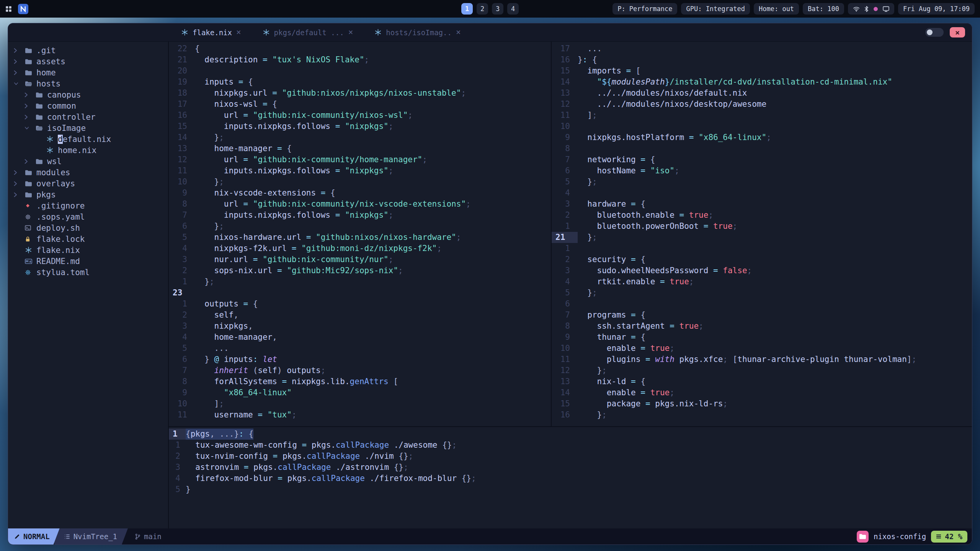 This screenshot has height=551, width=980. What do you see at coordinates (211, 33) in the screenshot?
I see `tab-flake.nix: flake.nix×` at bounding box center [211, 33].